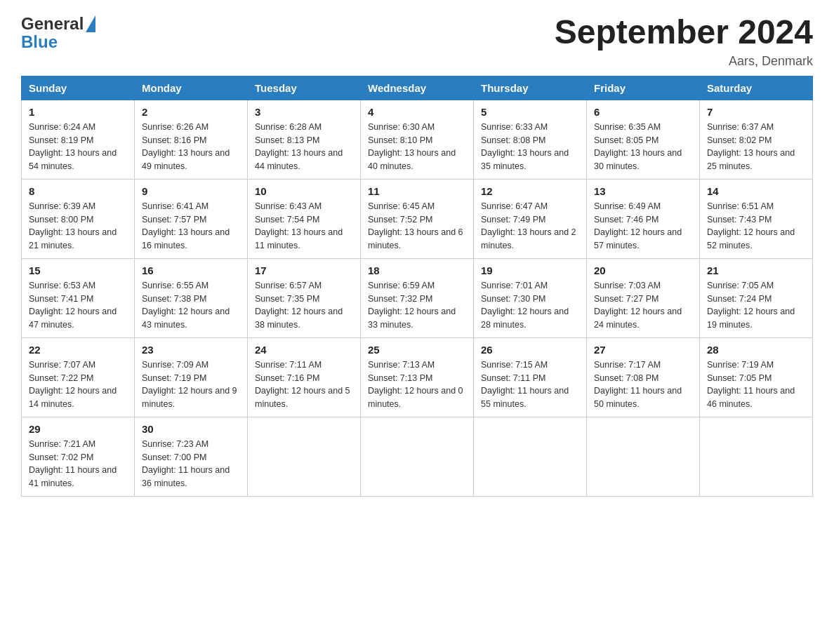 Image resolution: width=834 pixels, height=644 pixels. I want to click on calendar-cell: 15Sunrise: 6:53 AMSunset: 7:41 PMDayligh…, so click(79, 297).